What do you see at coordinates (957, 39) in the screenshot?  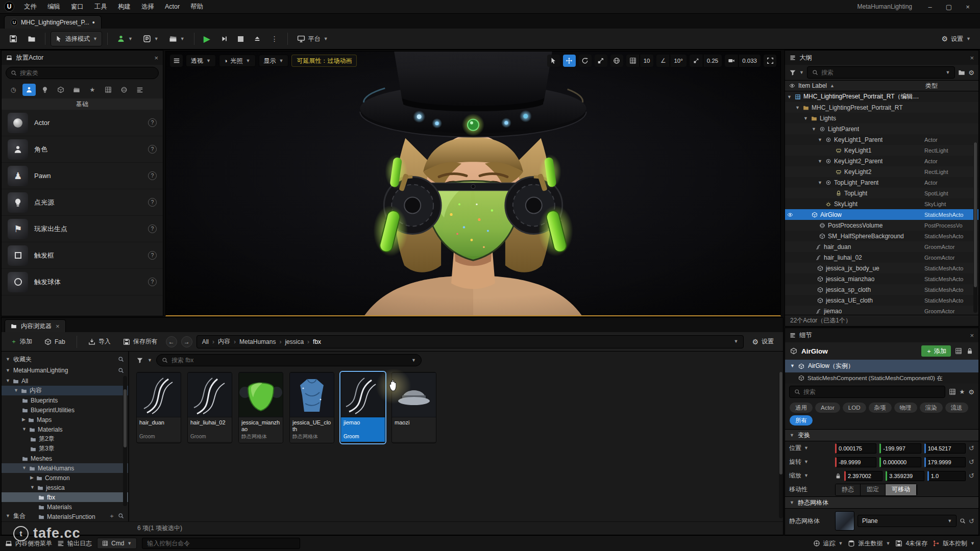 I see `settings-button: ⚙ 设置 ▼` at bounding box center [957, 39].